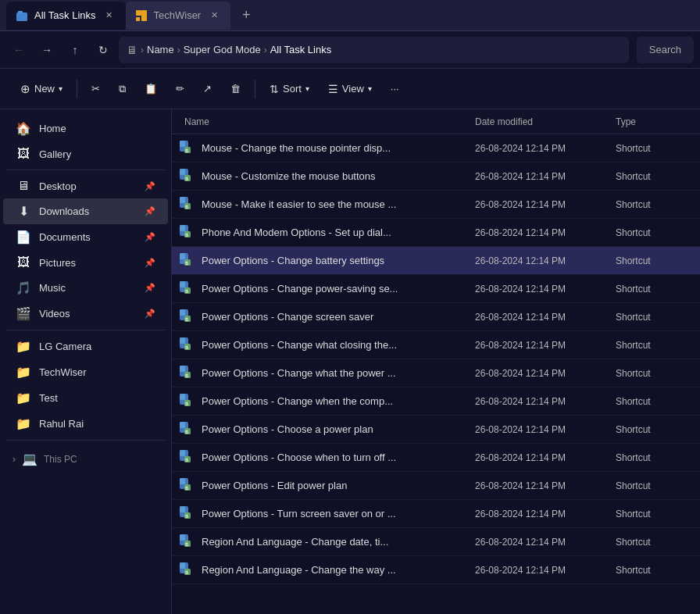 The height and width of the screenshot is (614, 700). What do you see at coordinates (338, 317) in the screenshot?
I see `file-name: Power Options - Change screen saver` at bounding box center [338, 317].